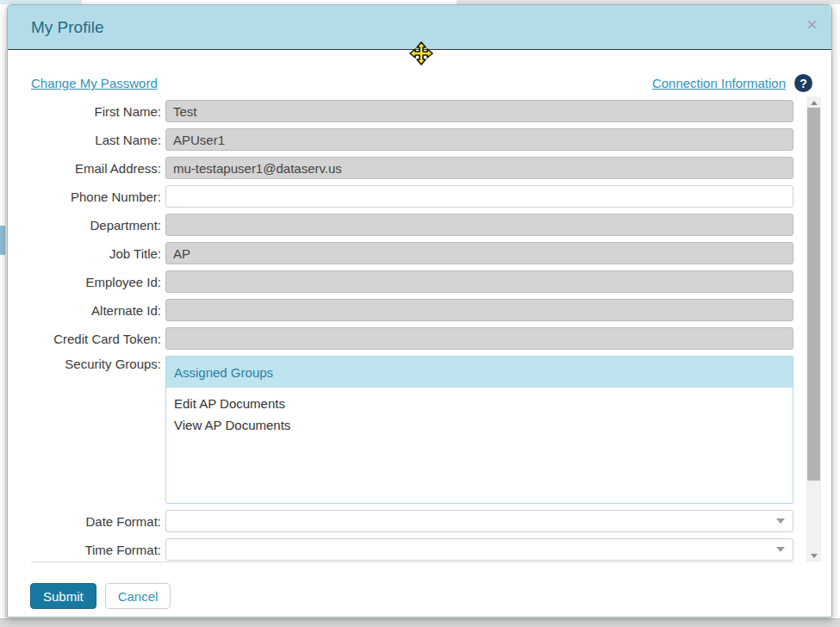 The image size is (840, 627). Describe the element at coordinates (5, 334) in the screenshot. I see `background-left-border` at that location.